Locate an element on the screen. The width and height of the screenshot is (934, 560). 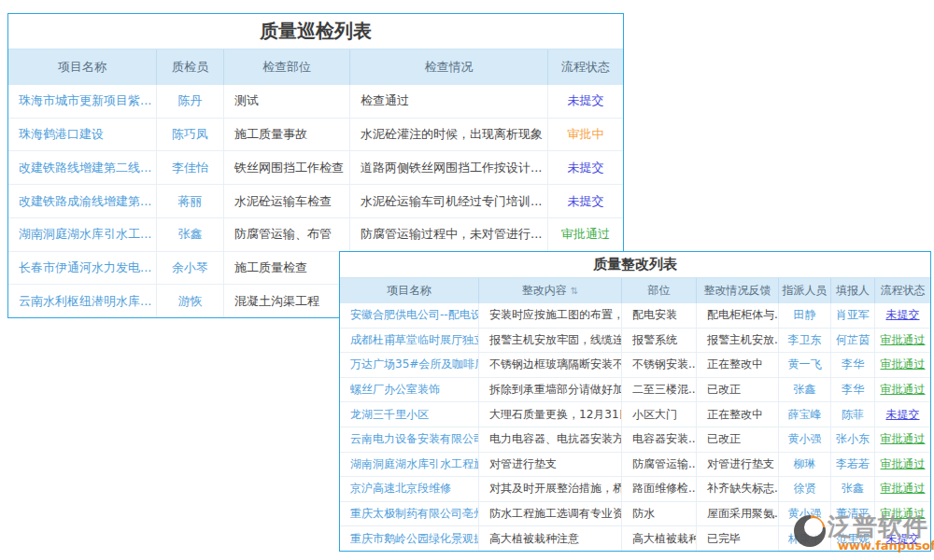
rectify-feedback: 报警主机安放... is located at coordinates (738, 341).